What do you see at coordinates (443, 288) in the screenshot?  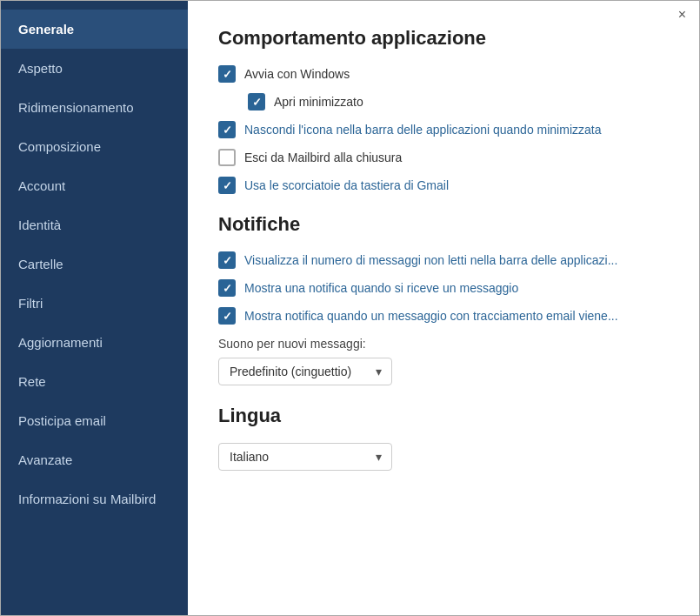 I see `notification-checkbox-row-1: ✓Mostra una notifica quando si riceve un…` at bounding box center [443, 288].